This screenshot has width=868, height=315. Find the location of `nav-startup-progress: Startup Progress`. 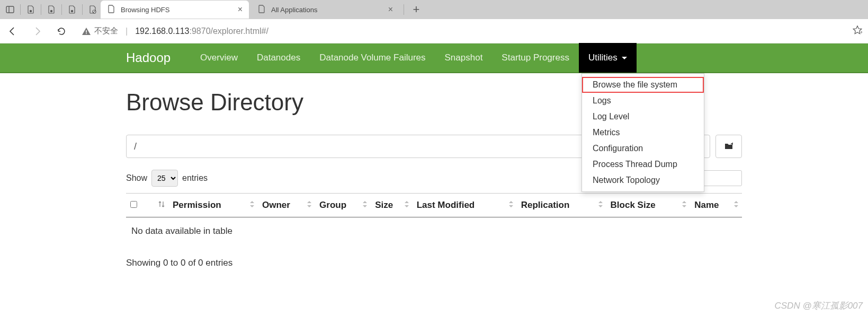

nav-startup-progress: Startup Progress is located at coordinates (535, 58).